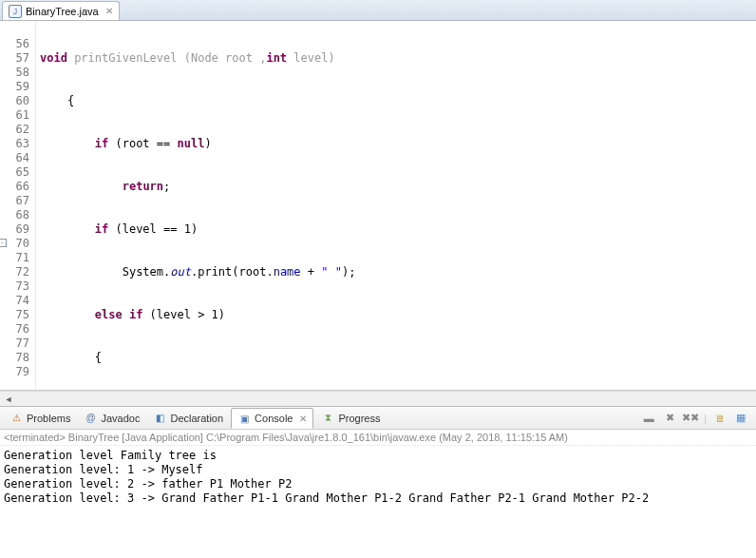  What do you see at coordinates (15, 272) in the screenshot?
I see `line-number: 72` at bounding box center [15, 272].